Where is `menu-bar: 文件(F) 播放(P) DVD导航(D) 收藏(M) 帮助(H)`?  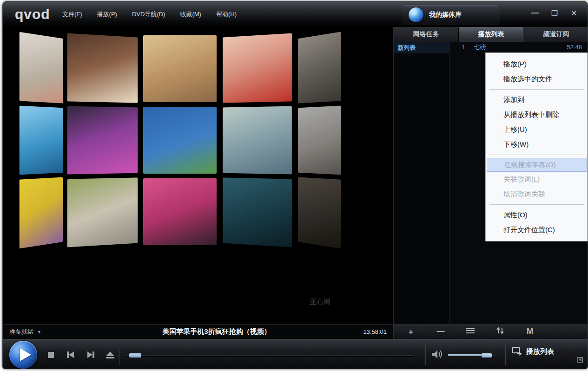 menu-bar: 文件(F) 播放(P) DVD导航(D) 收藏(M) 帮助(H) is located at coordinates (150, 14).